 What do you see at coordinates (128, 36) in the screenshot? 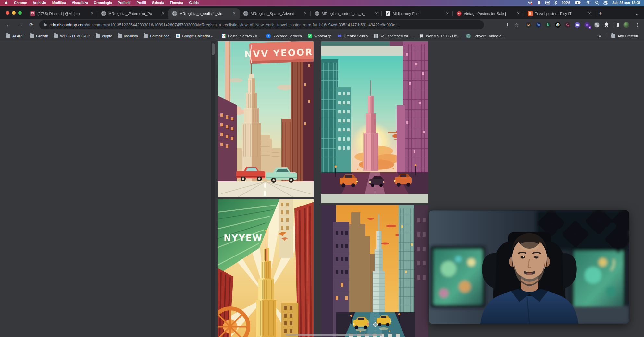
I see `bookmark-folder-idealista: idealista` at bounding box center [128, 36].